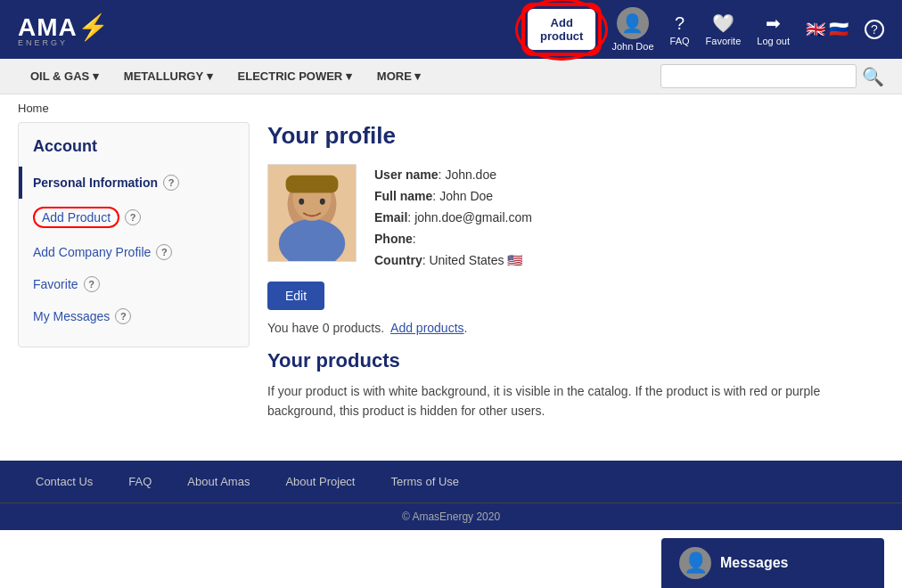 The height and width of the screenshot is (588, 902). Describe the element at coordinates (874, 29) in the screenshot. I see `help-icon-item: ?` at that location.